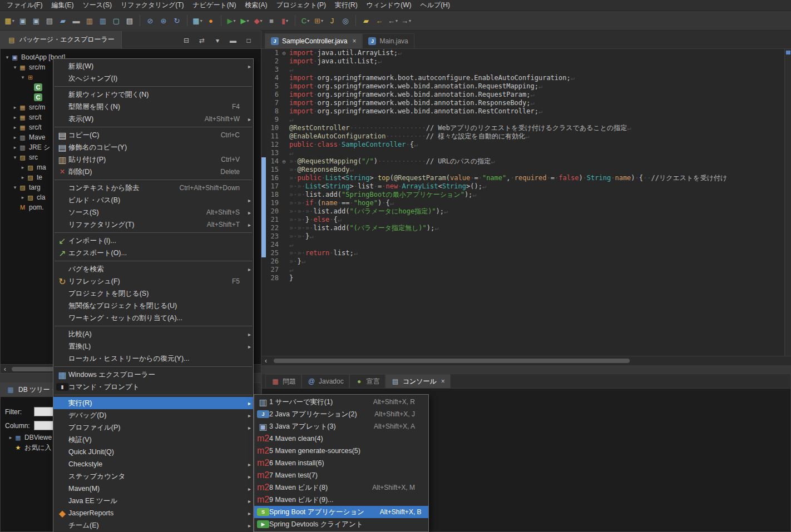 Image resolution: width=791 pixels, height=532 pixels. Describe the element at coordinates (154, 135) in the screenshot. I see `menu-item: ▤コピー(C)Ctrl+C` at that location.